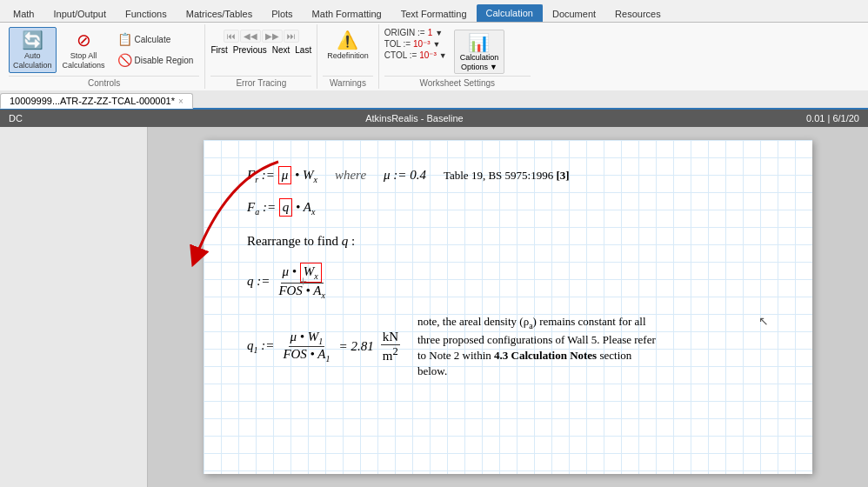 This screenshot has height=487, width=868. Describe the element at coordinates (282, 14) in the screenshot. I see `tab-plots: Plots` at that location.